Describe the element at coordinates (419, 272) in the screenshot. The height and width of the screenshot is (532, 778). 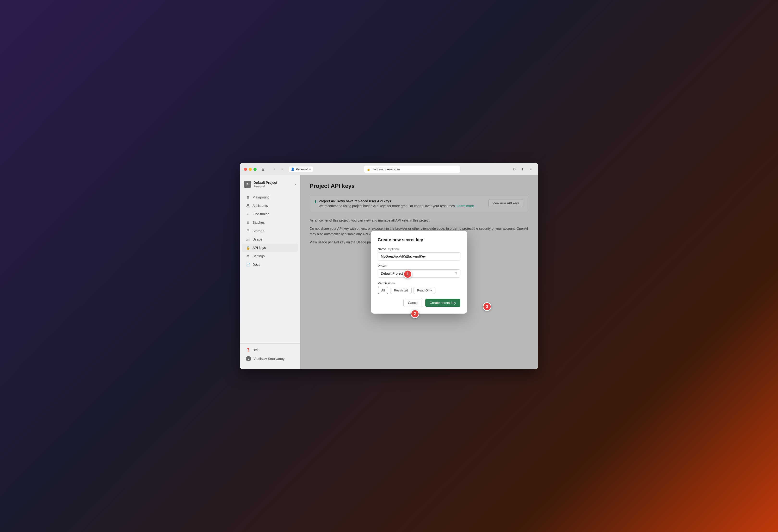
I see `create-secret-key-modal: Create new secret key Name Optional Proj…` at that location.